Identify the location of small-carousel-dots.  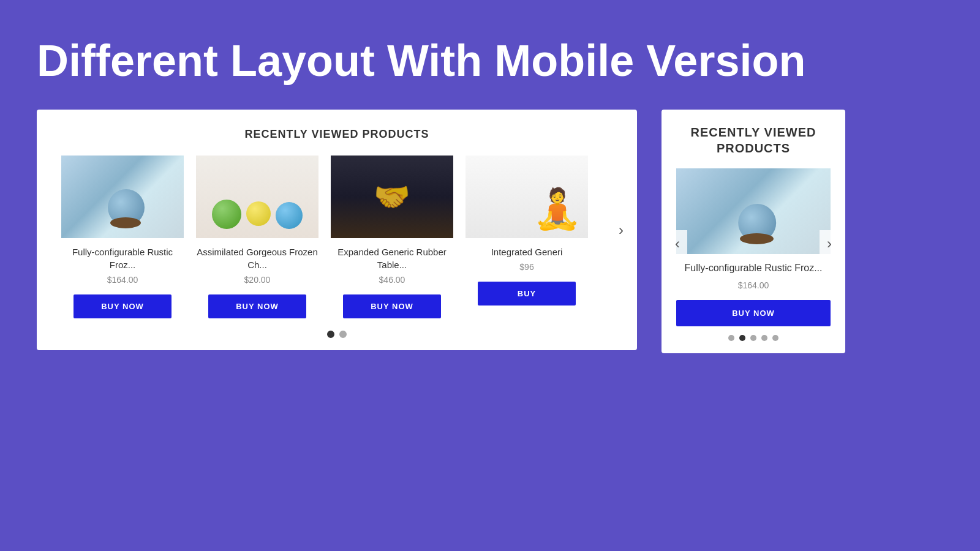
(753, 338).